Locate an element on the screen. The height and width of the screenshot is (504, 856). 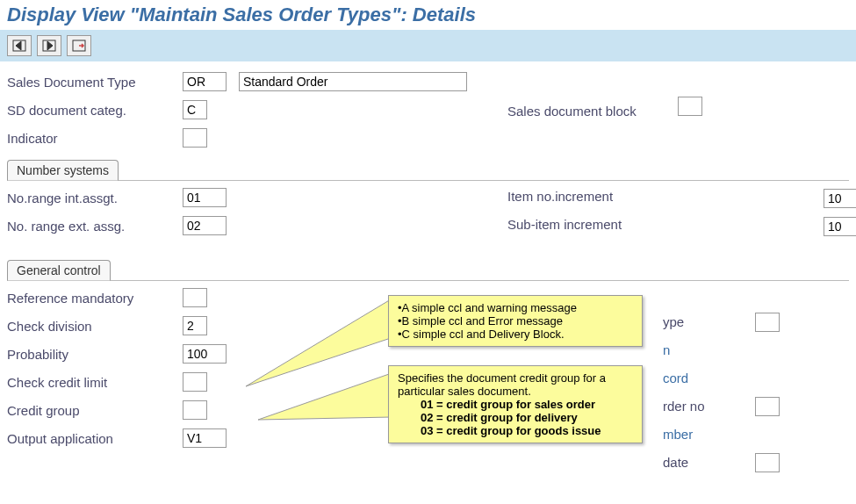
ref-mandatory-label: Reference mandatory is located at coordinates (95, 299).